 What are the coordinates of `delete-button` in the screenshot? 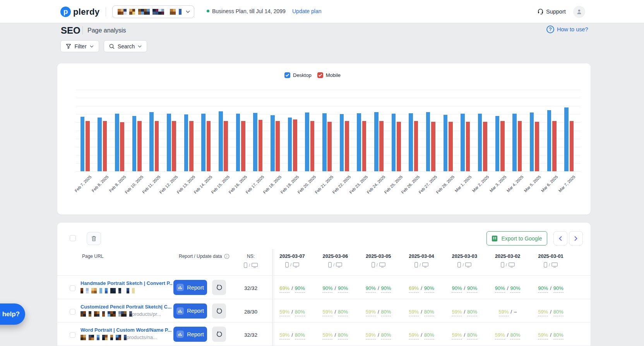 It's located at (94, 239).